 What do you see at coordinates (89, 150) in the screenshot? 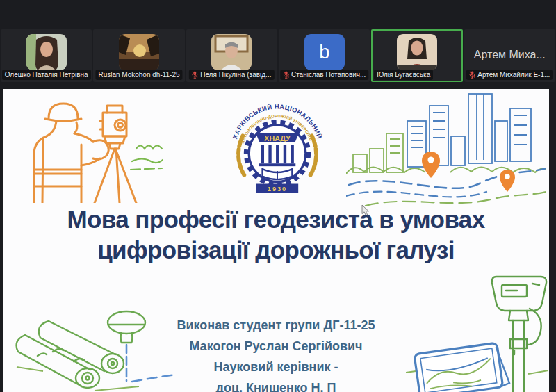
I see `surveyor-illustration` at bounding box center [89, 150].